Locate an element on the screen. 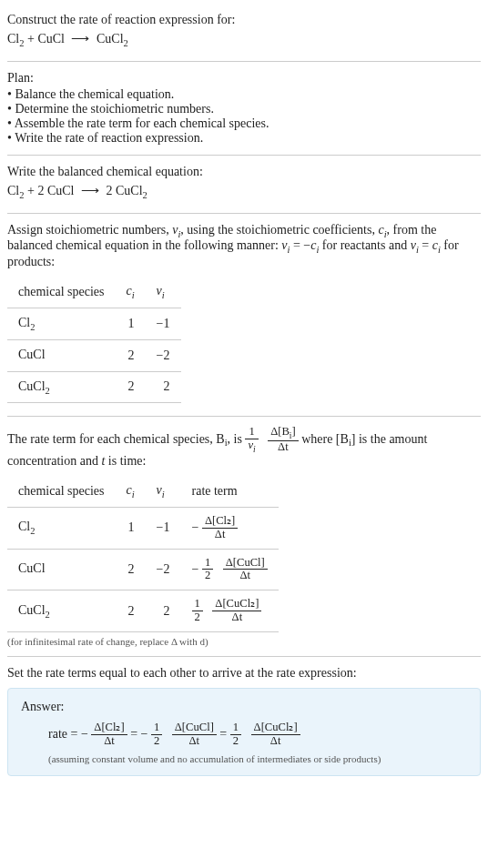 The width and height of the screenshot is (488, 868). section-balanced: Write the balanced chemical equation: Cl… is located at coordinates (244, 185).